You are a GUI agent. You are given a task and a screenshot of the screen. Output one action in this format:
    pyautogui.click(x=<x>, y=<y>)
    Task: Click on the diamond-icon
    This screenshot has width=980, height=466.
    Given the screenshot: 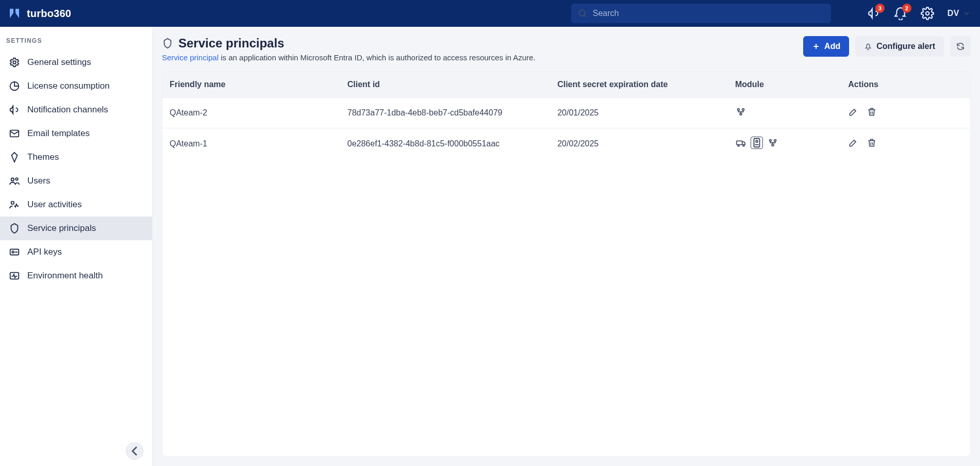 What is the action you would take?
    pyautogui.click(x=14, y=157)
    